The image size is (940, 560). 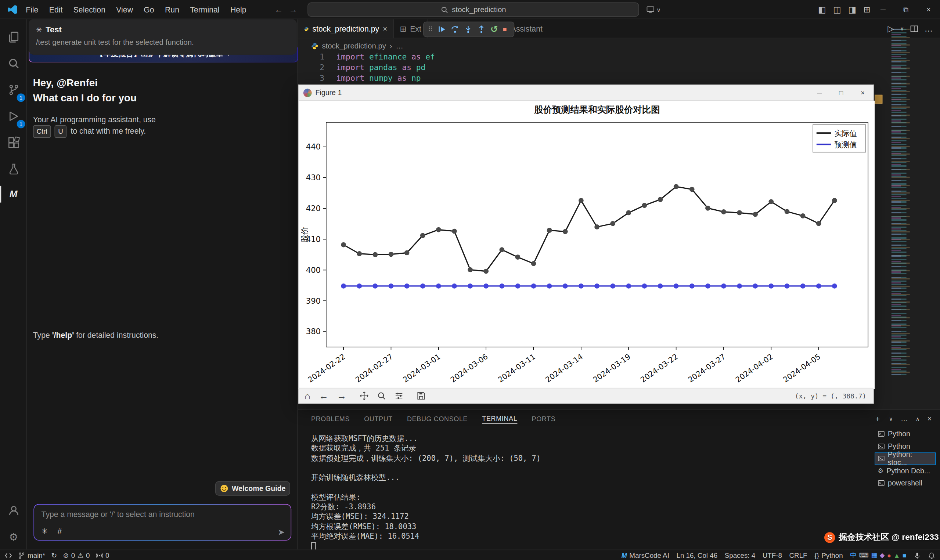 What do you see at coordinates (905, 483) in the screenshot?
I see `terminal-session: powershell` at bounding box center [905, 483].